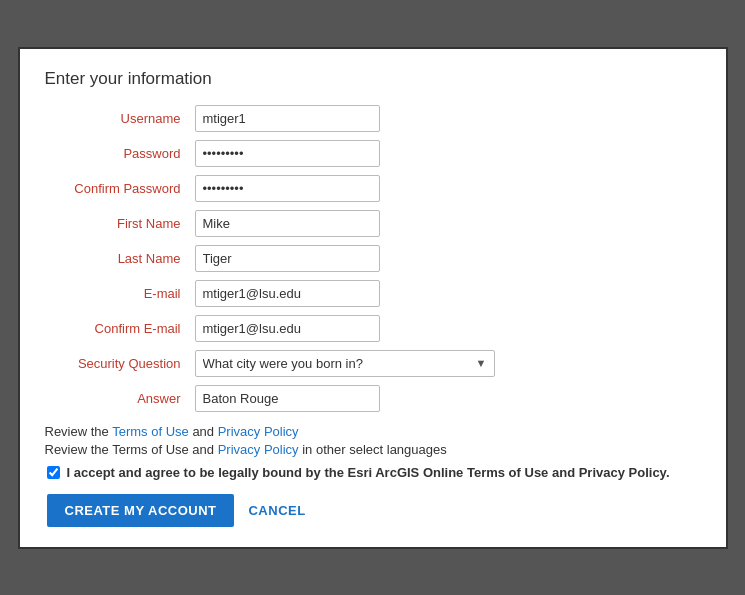  Describe the element at coordinates (373, 328) in the screenshot. I see `confirm-email-row: Confirm E-mail` at that location.